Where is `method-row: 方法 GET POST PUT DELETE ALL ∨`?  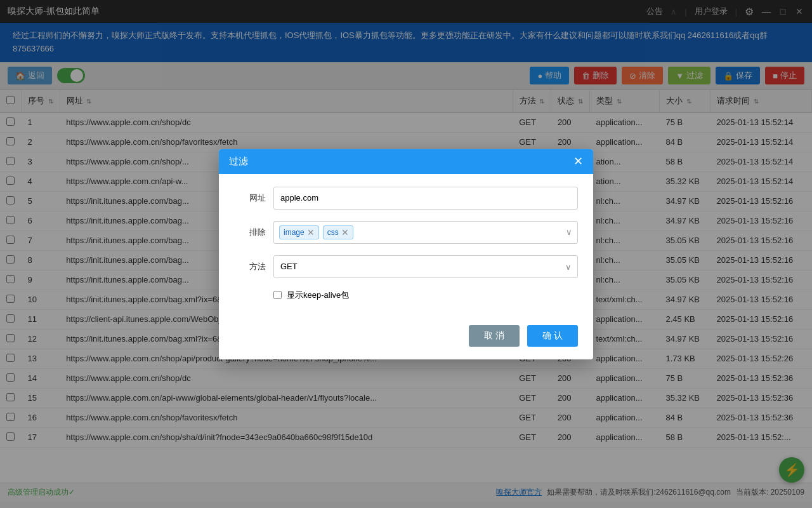
method-row: 方法 GET POST PUT DELETE ALL ∨ is located at coordinates (406, 267).